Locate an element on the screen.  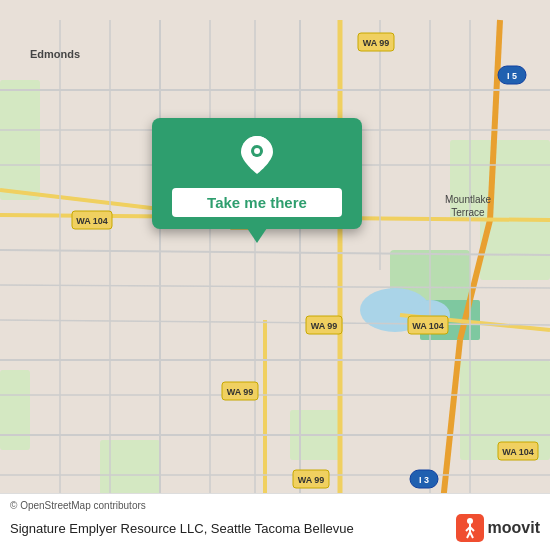
bottom-bar: © OpenStreetMap contributors Signature E… is located at coordinates (275, 522).